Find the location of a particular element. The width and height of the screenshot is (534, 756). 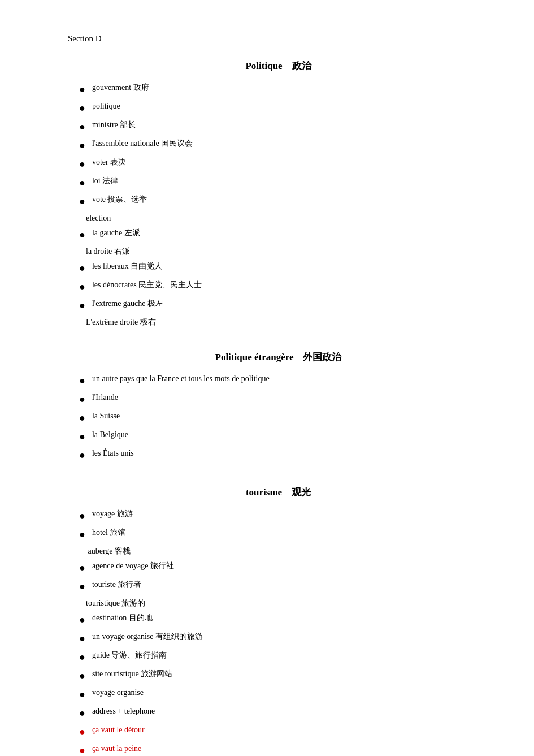

list-item: ● l'Irlande is located at coordinates (284, 399).